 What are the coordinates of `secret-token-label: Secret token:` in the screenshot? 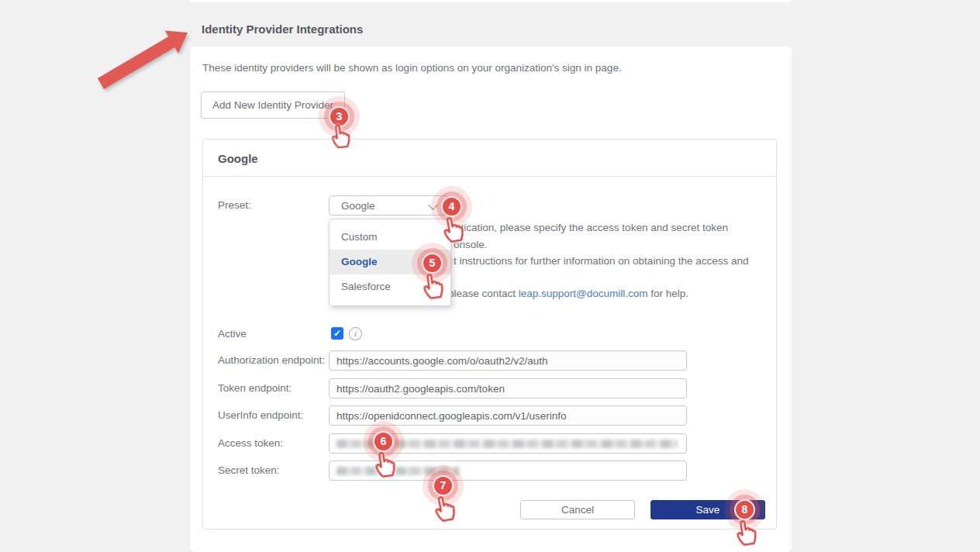 It's located at (249, 470).